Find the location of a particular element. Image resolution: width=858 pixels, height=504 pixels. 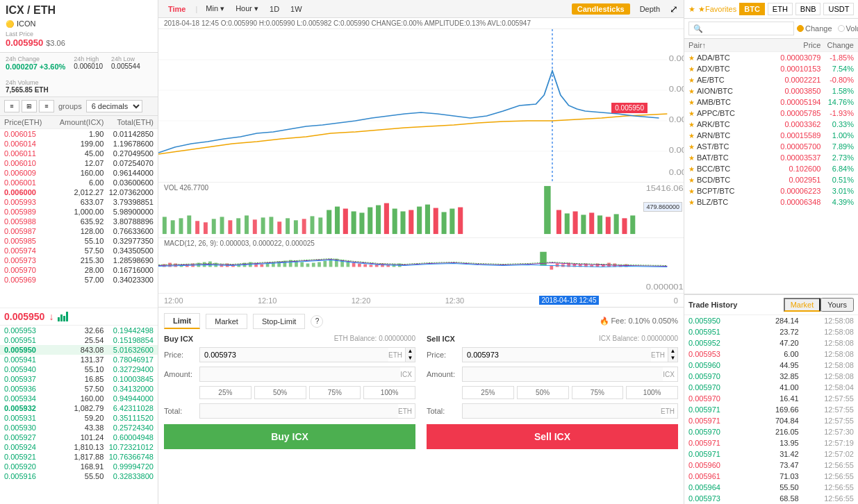

candlesticks-button: Candlesticks is located at coordinates (601, 9).